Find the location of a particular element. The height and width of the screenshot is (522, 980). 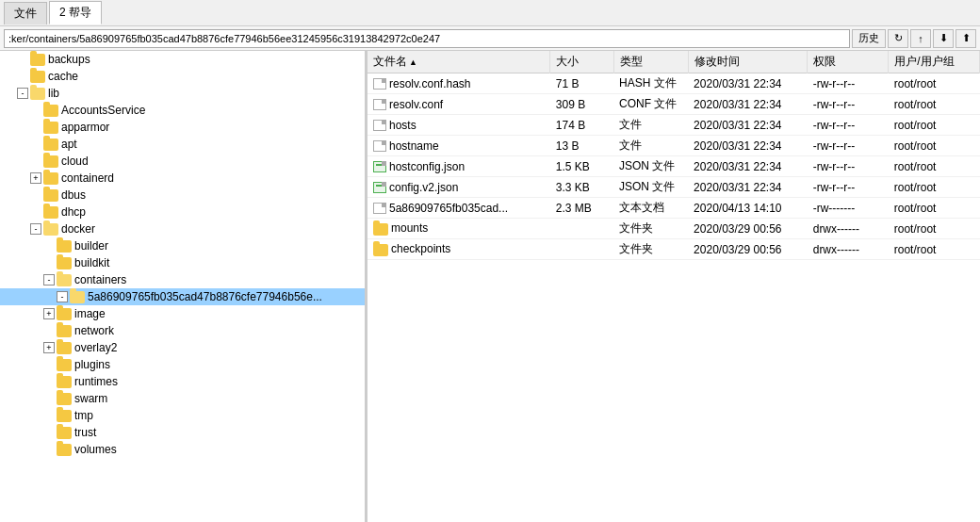

column-header-type: 类型 is located at coordinates (650, 62).